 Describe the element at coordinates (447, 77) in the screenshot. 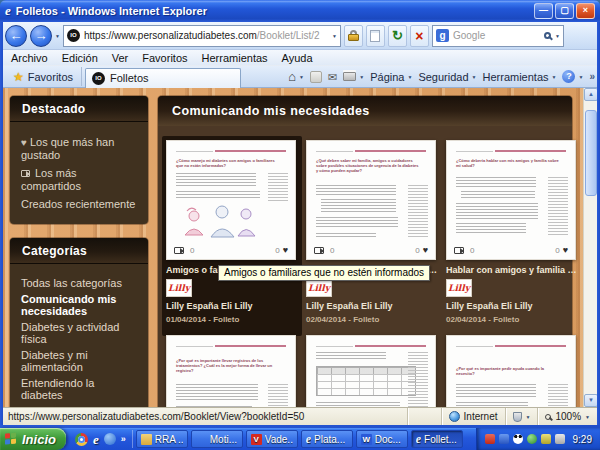

I see `security-menu-button: Seguridad▼` at that location.